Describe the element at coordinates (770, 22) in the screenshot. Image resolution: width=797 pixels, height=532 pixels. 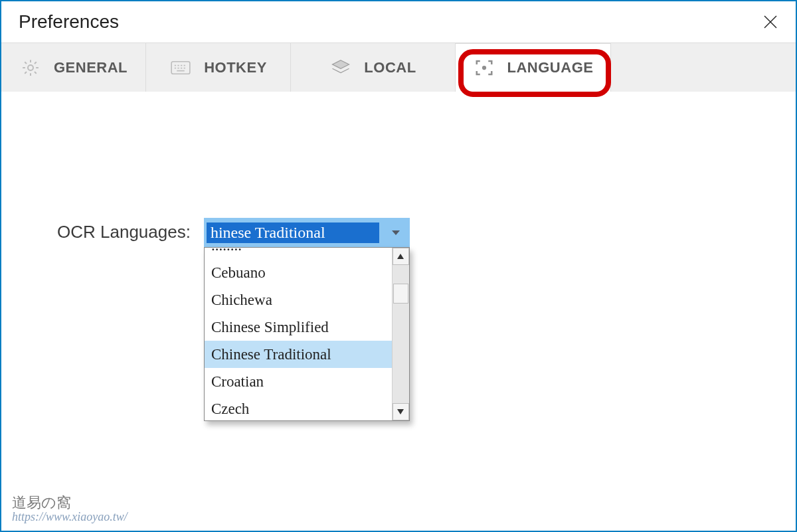
I see `close-button` at that location.